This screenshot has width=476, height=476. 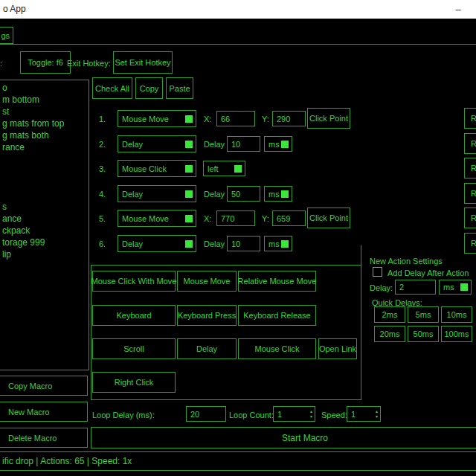 What do you see at coordinates (280, 414) in the screenshot?
I see `loop-count-value: 1` at bounding box center [280, 414].